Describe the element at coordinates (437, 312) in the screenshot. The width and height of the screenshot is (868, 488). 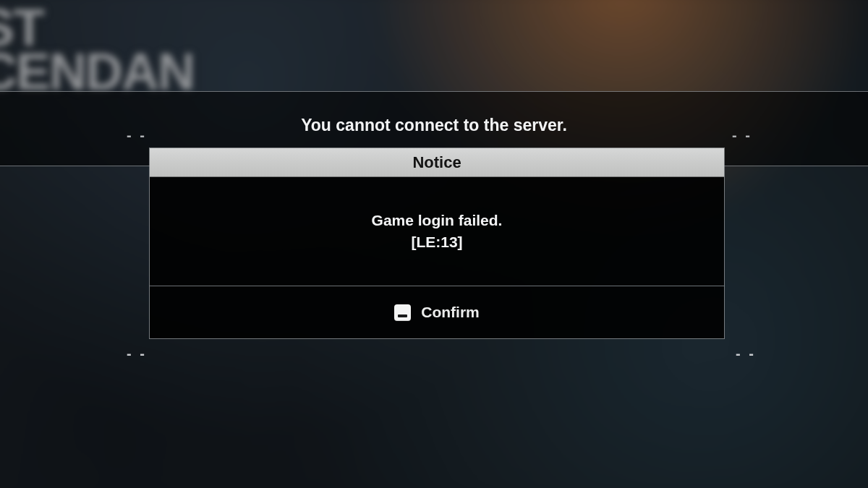
I see `dialog-footer: Confirm` at that location.